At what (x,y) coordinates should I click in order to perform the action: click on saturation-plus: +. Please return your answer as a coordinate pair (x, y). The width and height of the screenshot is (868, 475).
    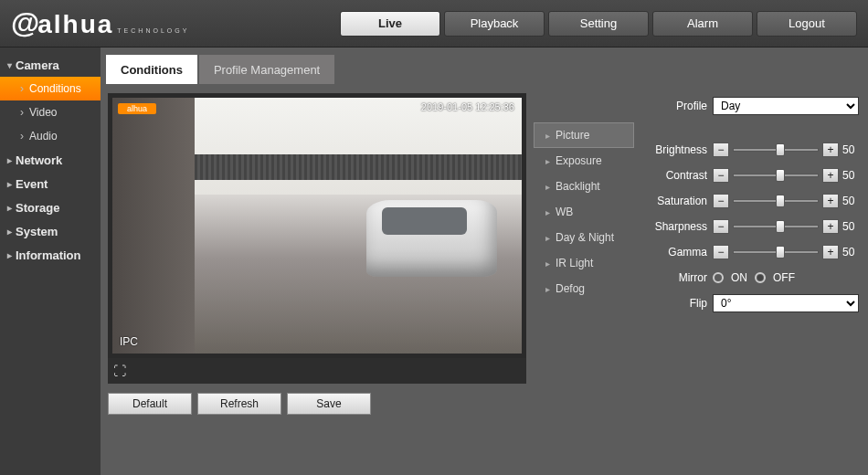
    Looking at the image, I should click on (831, 201).